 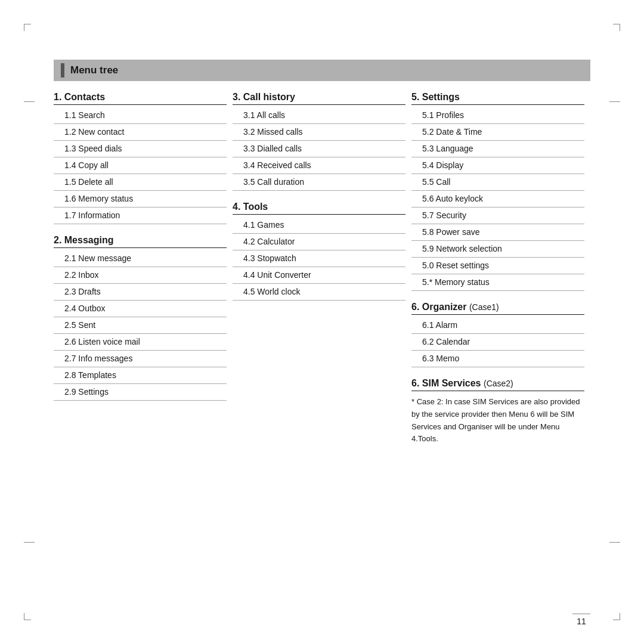 I want to click on list-item: 1.1 Search, so click(x=140, y=116).